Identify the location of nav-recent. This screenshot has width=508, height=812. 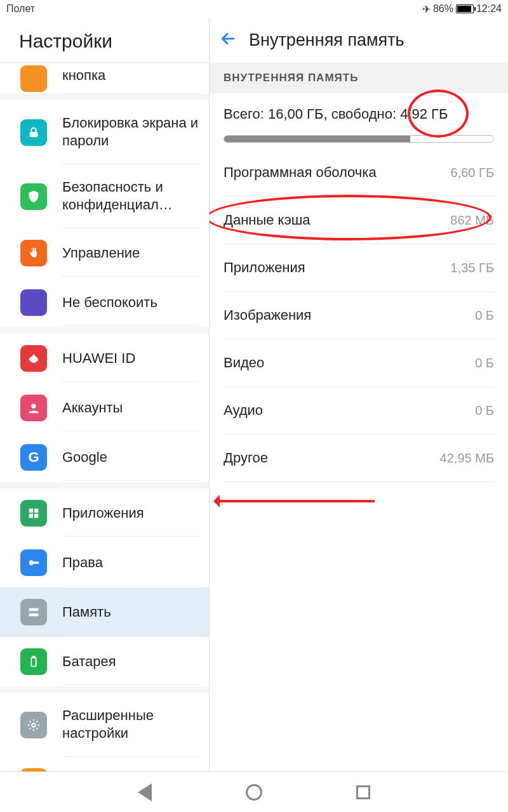
(363, 792).